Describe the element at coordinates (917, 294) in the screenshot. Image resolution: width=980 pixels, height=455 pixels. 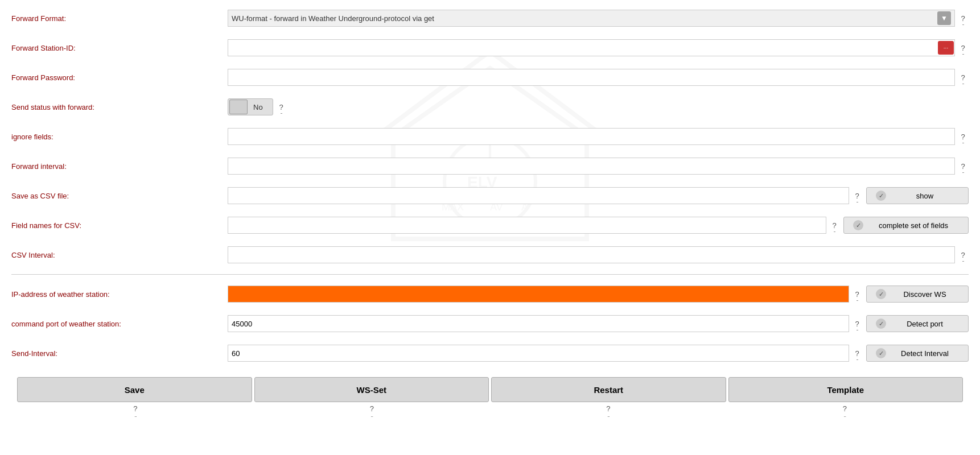
I see `discover-ws-button: ✓ Discover WS` at that location.